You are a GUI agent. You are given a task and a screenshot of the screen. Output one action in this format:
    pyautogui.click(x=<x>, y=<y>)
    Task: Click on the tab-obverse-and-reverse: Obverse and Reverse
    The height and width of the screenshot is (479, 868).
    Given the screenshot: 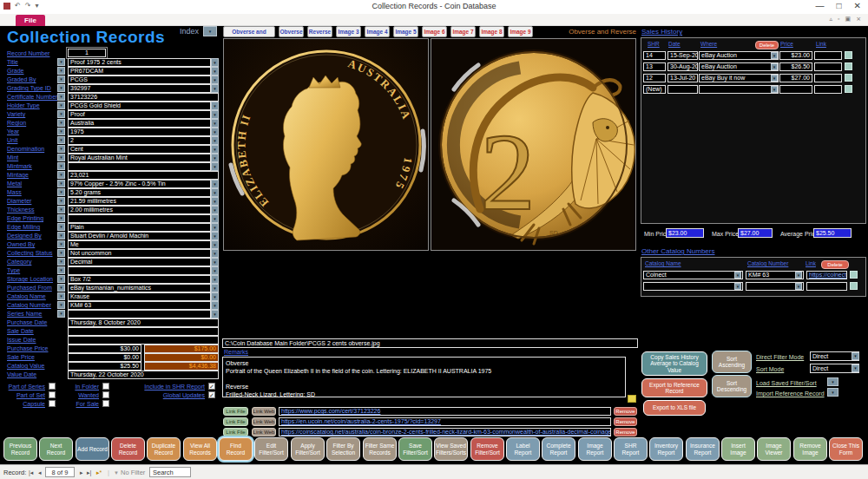 What is the action you would take?
    pyautogui.click(x=249, y=31)
    